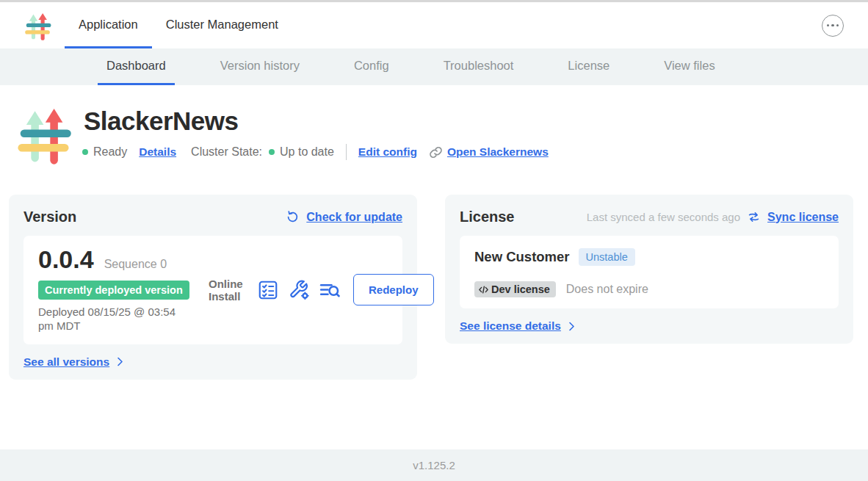  I want to click on subnav-troubleshoot-label: Troubleshoot, so click(479, 66).